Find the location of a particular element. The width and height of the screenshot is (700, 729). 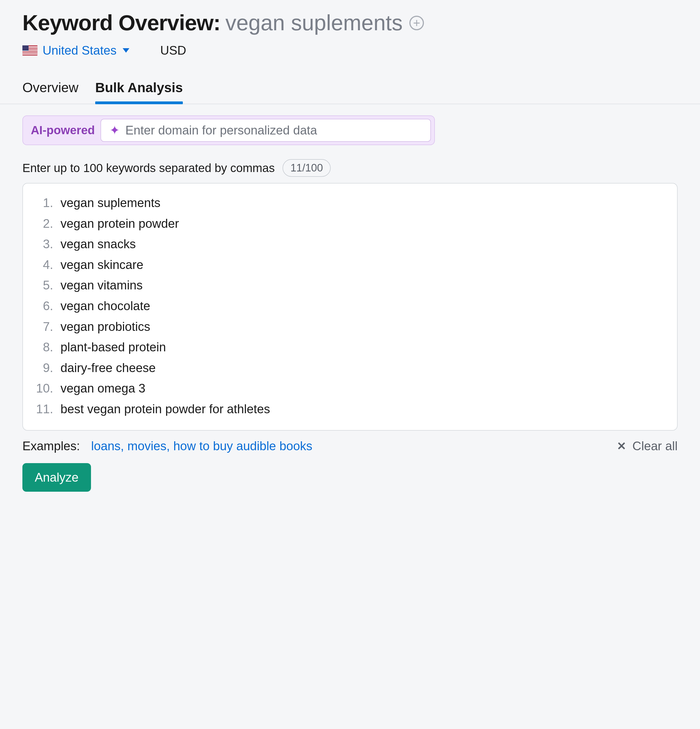

keyword-number: 7. is located at coordinates (44, 327).